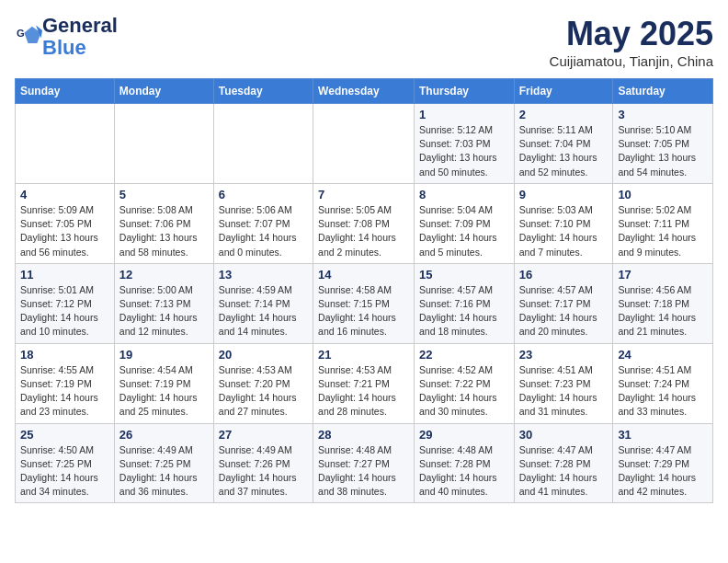  Describe the element at coordinates (563, 223) in the screenshot. I see `calendar-cell: 9Sunrise: 5:03 AM Sunset: 7:10 PM Daylig…` at that location.